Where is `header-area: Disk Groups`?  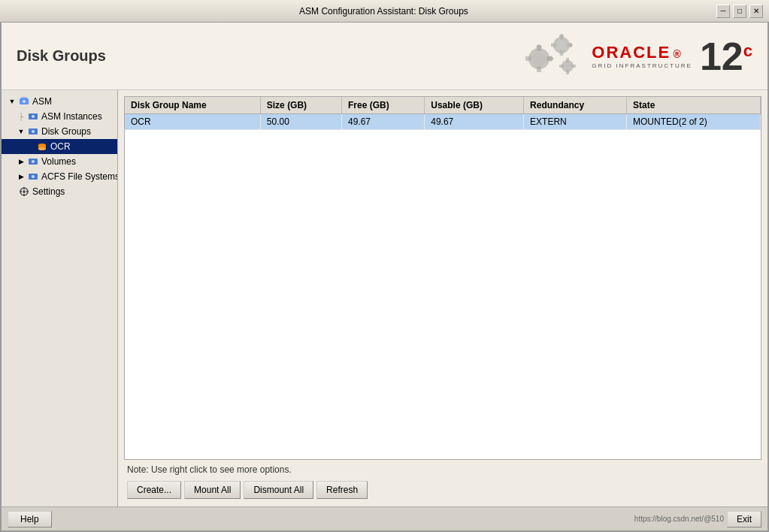 header-area: Disk Groups is located at coordinates (385, 56).